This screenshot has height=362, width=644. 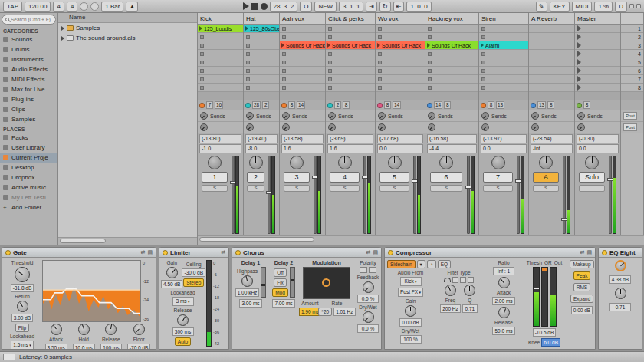 I want to click on browser-name-column-header: Name, so click(x=127, y=18).